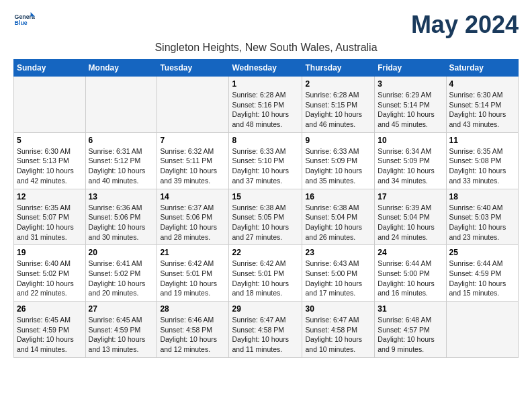  Describe the element at coordinates (410, 197) in the screenshot. I see `day-number: 17` at that location.